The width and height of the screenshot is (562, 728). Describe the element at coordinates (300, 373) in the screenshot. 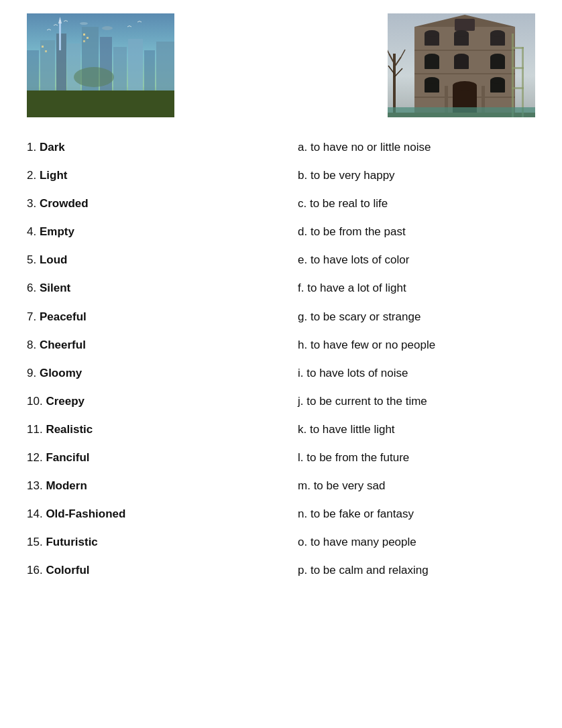

I see `desc-letter: i.` at that location.